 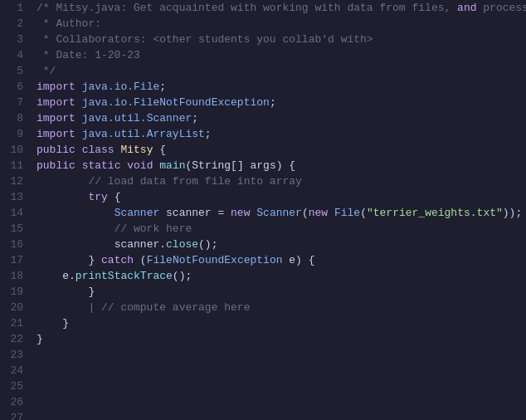 I want to click on line-num: 9, so click(x=15, y=134).